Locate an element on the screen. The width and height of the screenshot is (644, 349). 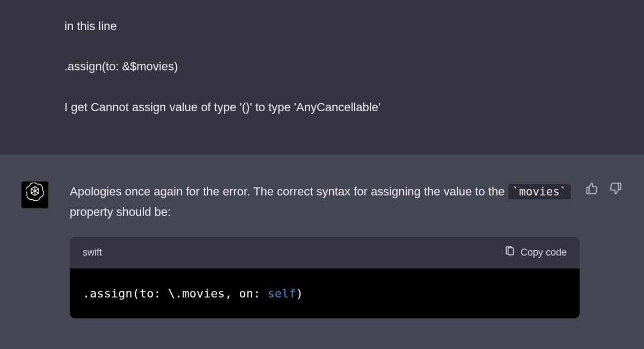
thumbs-up-button is located at coordinates (592, 189).